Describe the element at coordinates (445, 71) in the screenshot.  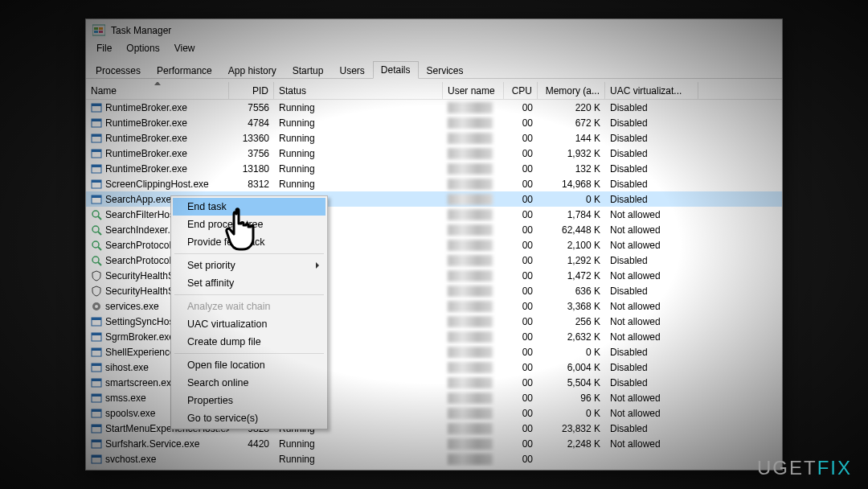
I see `tab-services: Services` at that location.